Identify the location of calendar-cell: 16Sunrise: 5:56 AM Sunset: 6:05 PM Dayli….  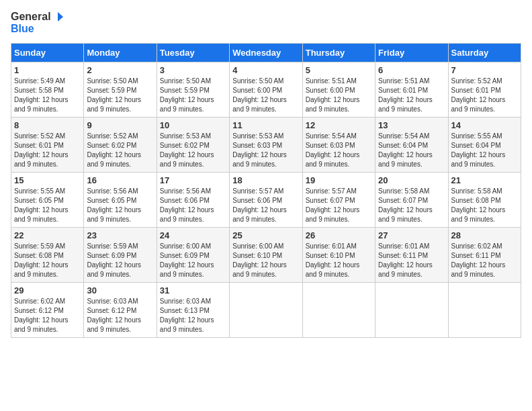
(120, 199).